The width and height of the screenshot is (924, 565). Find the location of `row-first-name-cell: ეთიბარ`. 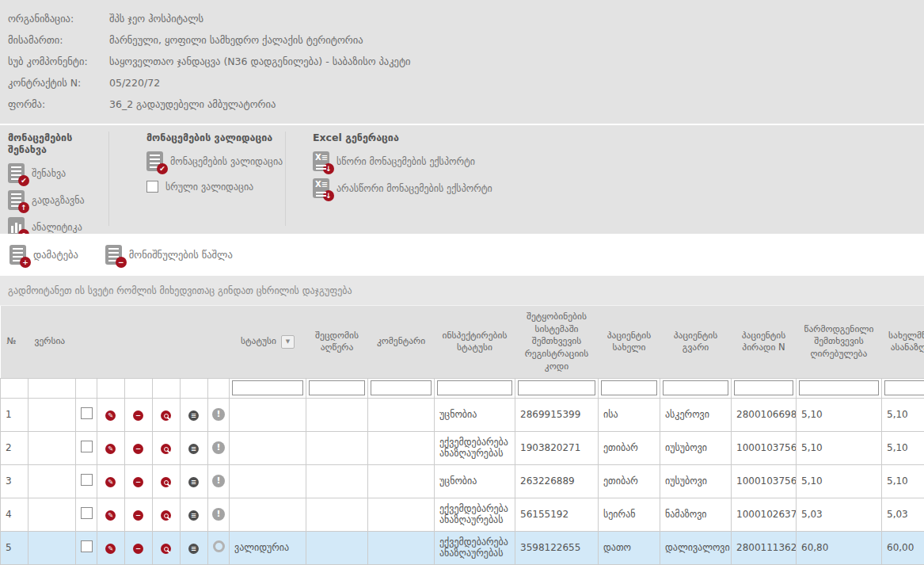

row-first-name-cell: ეთიბარ is located at coordinates (629, 481).